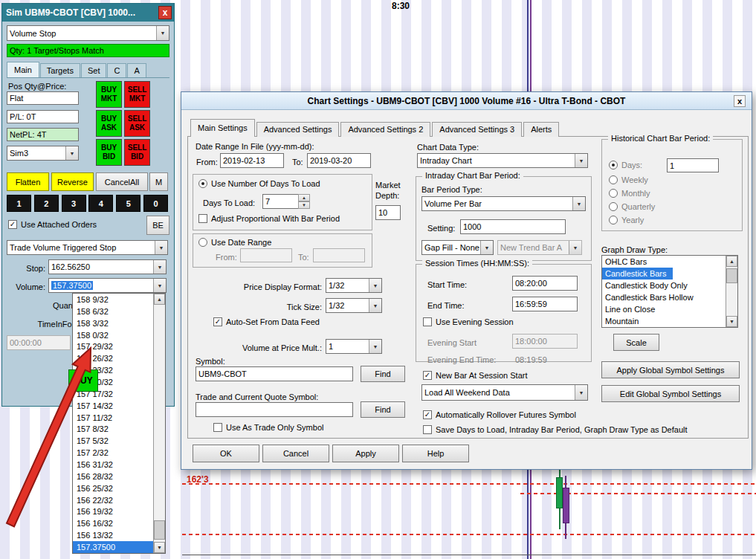 The height and width of the screenshot is (559, 756). Describe the element at coordinates (113, 523) in the screenshot. I see `price-list-item: 156 16/32` at that location.